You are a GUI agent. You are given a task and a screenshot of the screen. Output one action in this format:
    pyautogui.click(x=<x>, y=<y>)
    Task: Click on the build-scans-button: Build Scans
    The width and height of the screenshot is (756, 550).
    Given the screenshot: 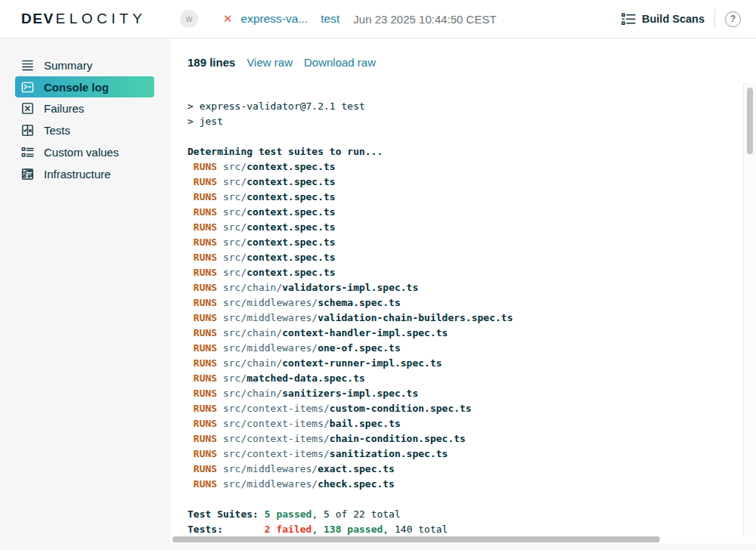 What is the action you would take?
    pyautogui.click(x=663, y=20)
    